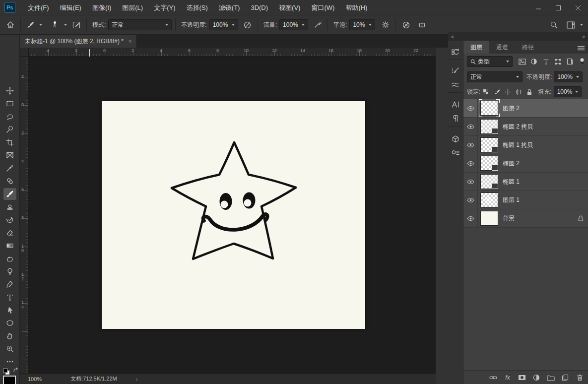 The image size is (588, 384). What do you see at coordinates (16, 370) in the screenshot?
I see `swap-colors-icon` at bounding box center [16, 370].